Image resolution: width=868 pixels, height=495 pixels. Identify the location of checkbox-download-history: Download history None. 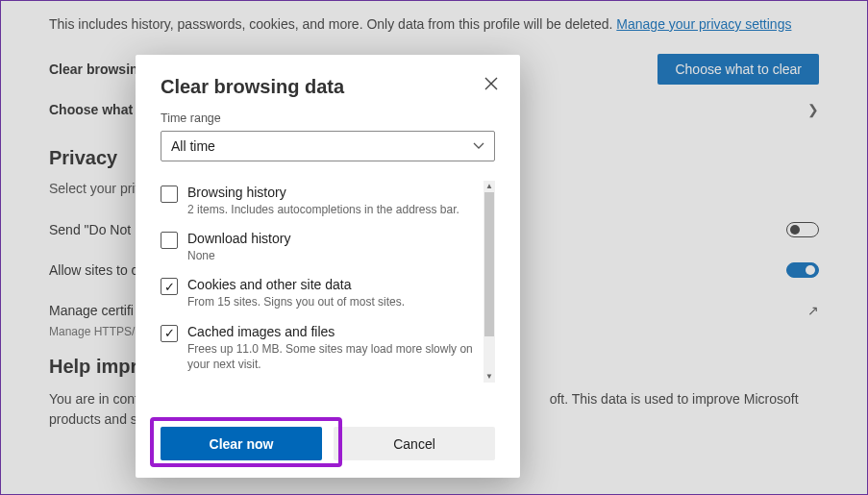
(321, 250).